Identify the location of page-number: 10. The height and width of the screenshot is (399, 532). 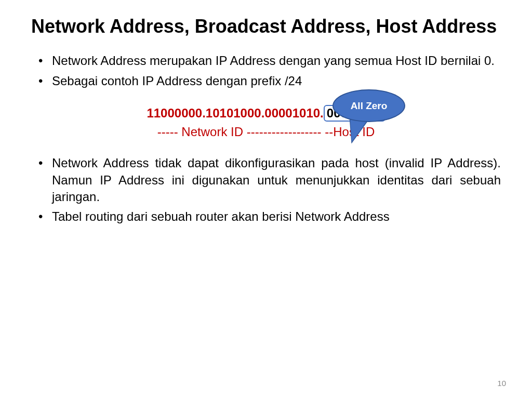
(502, 383).